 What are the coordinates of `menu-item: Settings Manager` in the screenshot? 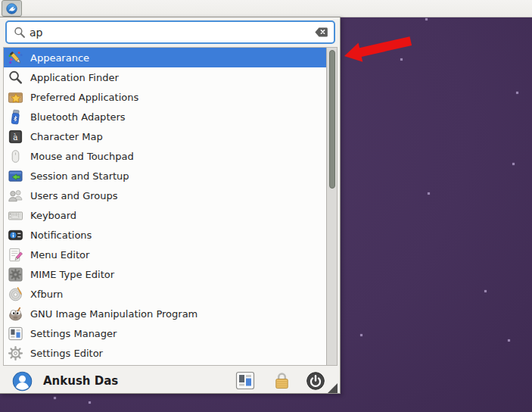 It's located at (166, 333).